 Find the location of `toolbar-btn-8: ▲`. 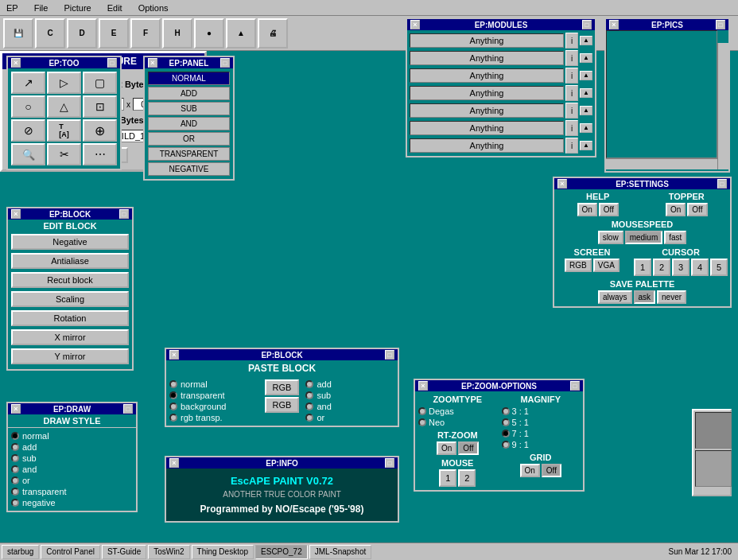

toolbar-btn-8: ▲ is located at coordinates (241, 33).